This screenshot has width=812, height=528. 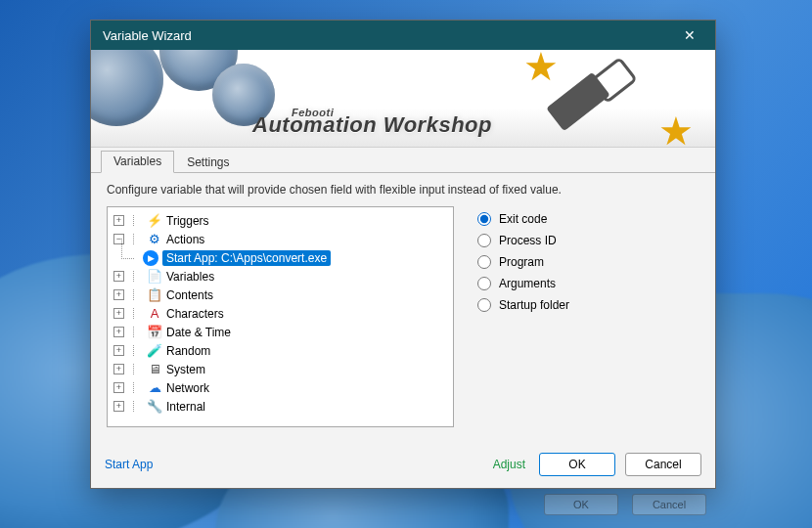 I want to click on background-ok-button: OK, so click(x=581, y=505).